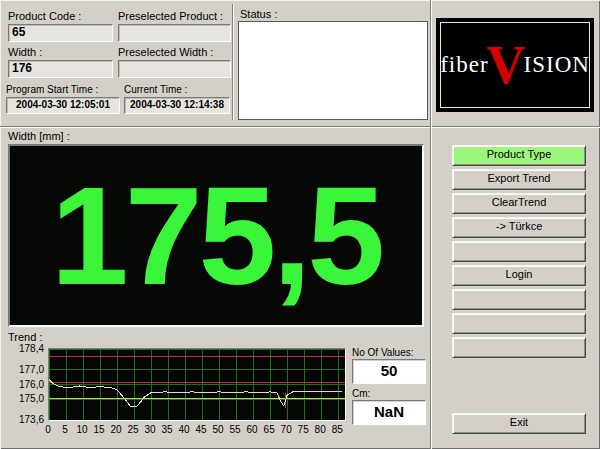 The image size is (600, 449). I want to click on logo-text-prefix: fiber, so click(464, 65).